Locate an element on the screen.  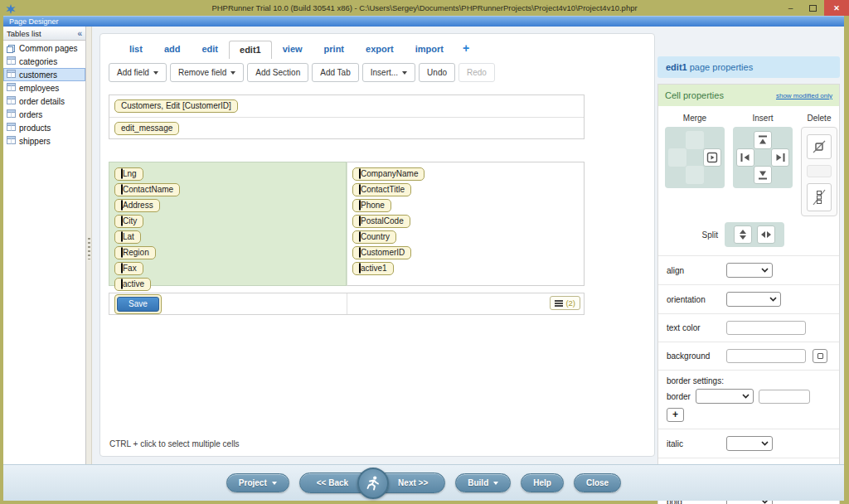
sidebar-table-item: Common pages is located at coordinates (45, 48).